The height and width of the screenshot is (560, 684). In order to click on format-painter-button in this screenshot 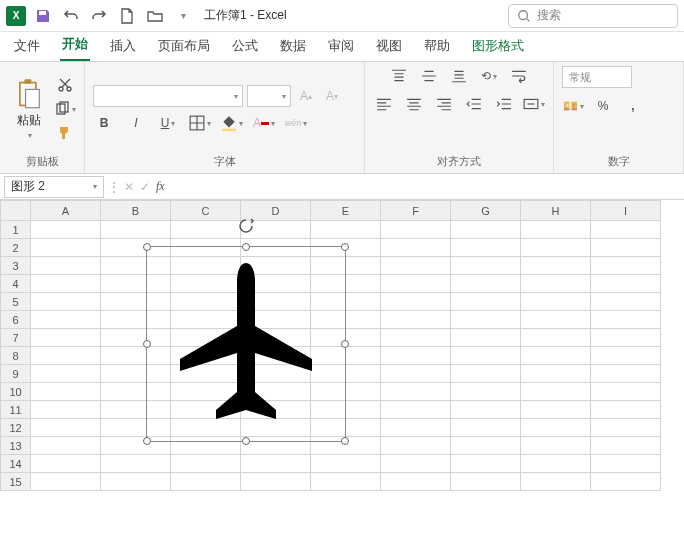, I will do `click(65, 133)`.